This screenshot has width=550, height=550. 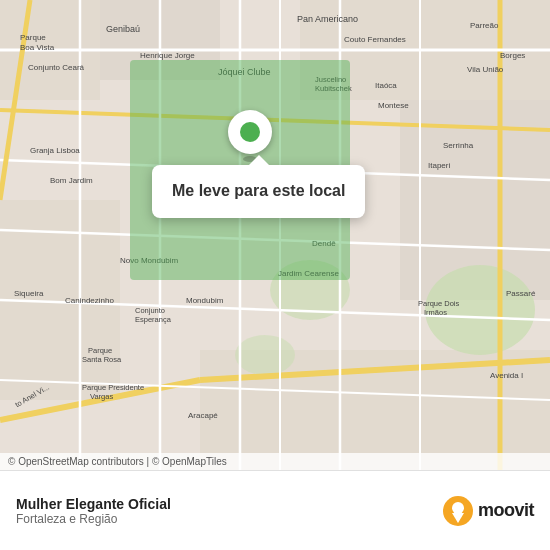 I want to click on svg-text: Couto Fernandes, so click(x=375, y=40).